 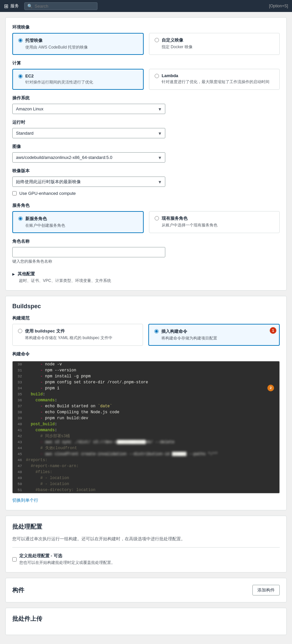 I want to click on gpu-checkbox-row: Use GPU-enhanced compute, so click(x=146, y=193).